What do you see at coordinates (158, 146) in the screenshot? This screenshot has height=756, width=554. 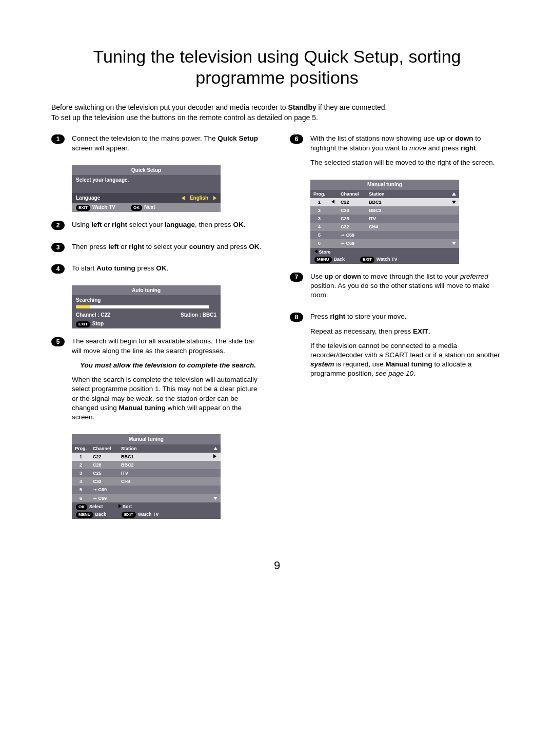 I see `step-1: 1 Connect the television to the mains po…` at bounding box center [158, 146].